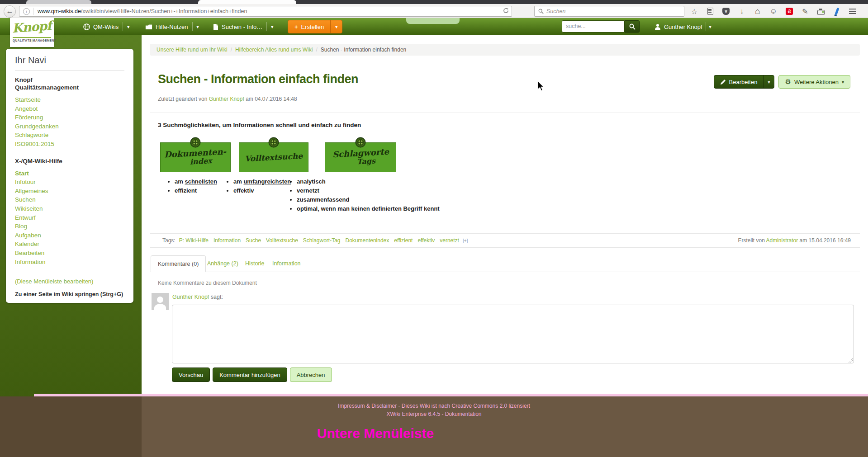  Describe the element at coordinates (191, 297) in the screenshot. I see `author-link: Gunther Knopf` at that location.